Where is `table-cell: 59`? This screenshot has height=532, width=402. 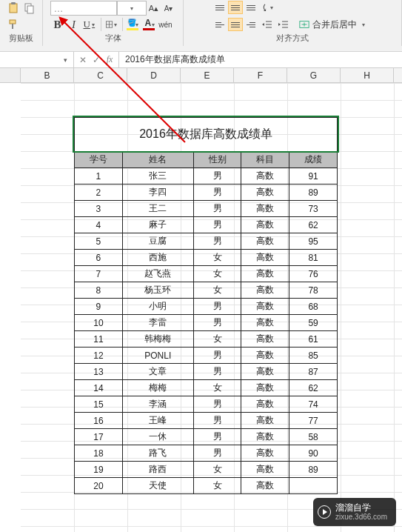 table-cell: 59 is located at coordinates (314, 323).